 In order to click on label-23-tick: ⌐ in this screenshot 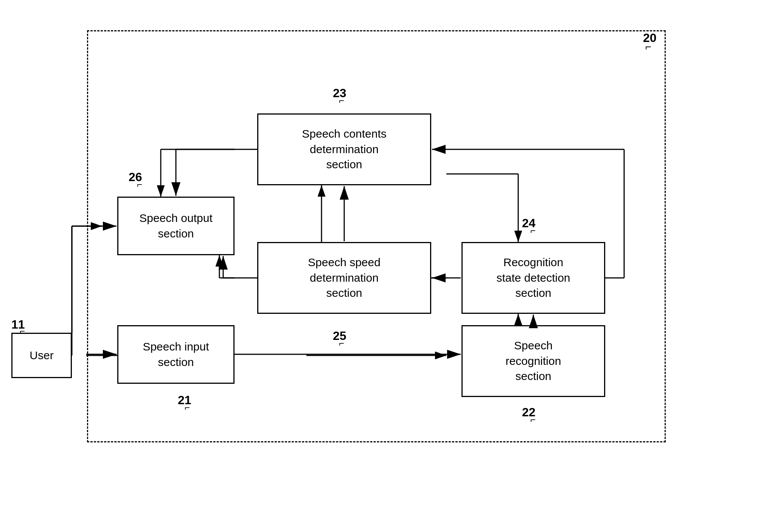, I will do `click(342, 101)`.